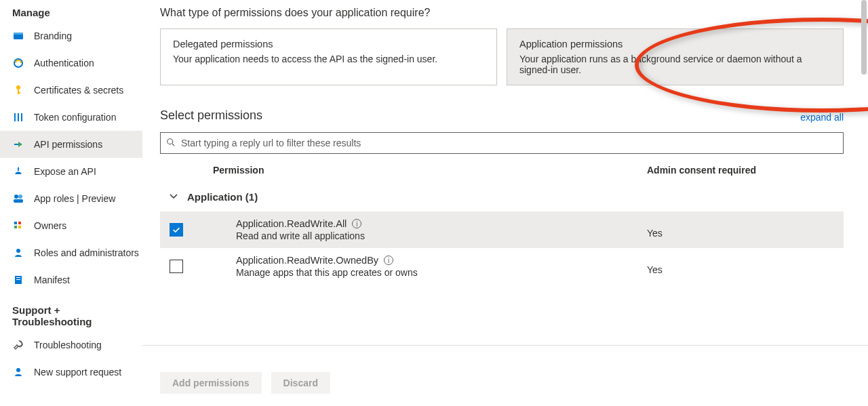 Image resolution: width=868 pixels, height=406 pixels. I want to click on sidebar-item-label: New support request, so click(77, 372).